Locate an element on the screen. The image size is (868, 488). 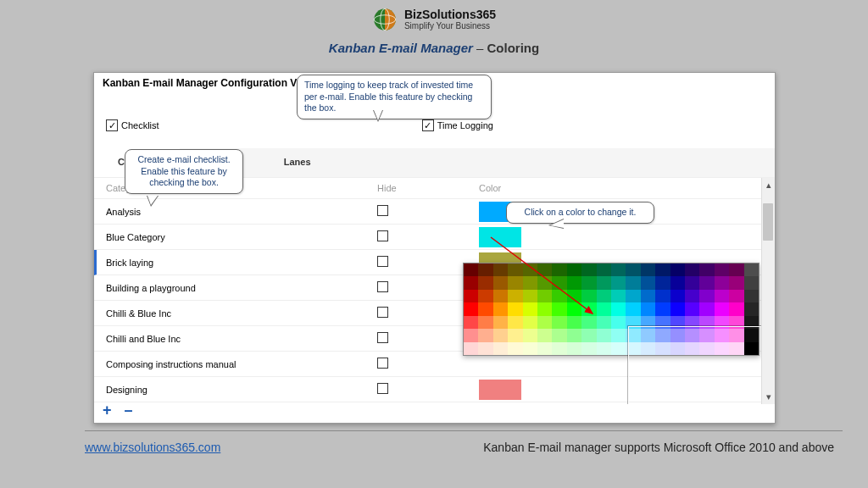
checkbox-checked-icon: ✓ is located at coordinates (428, 125).